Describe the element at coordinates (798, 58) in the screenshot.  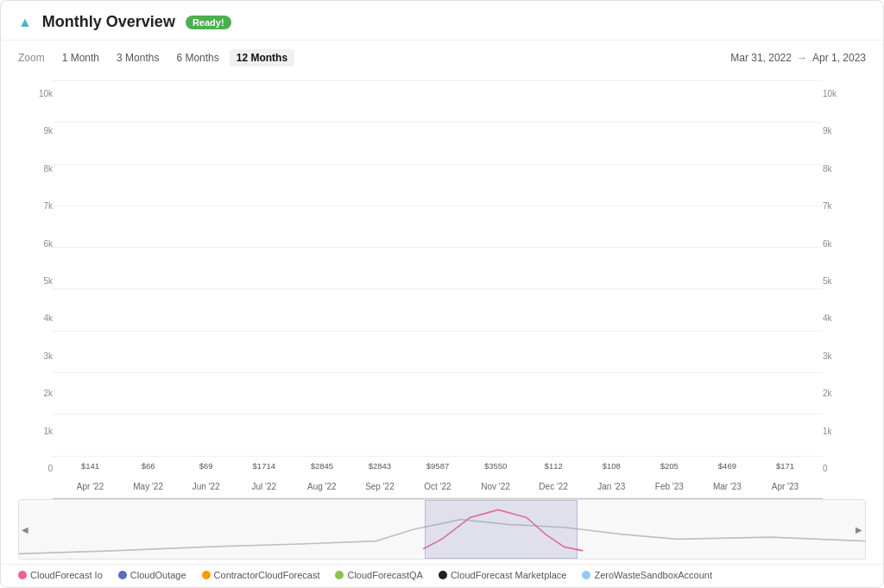
I see `date-range: Mar 31, 2022 → Apr 1, 2023` at that location.